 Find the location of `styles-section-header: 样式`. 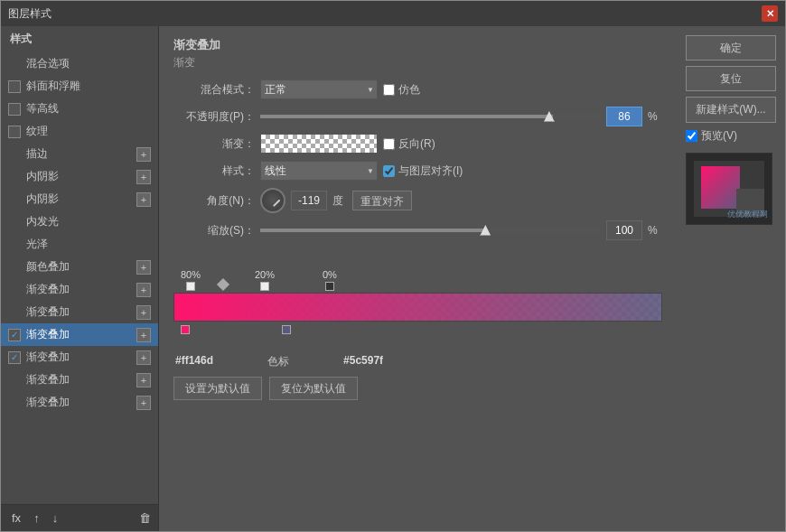

styles-section-header: 样式 is located at coordinates (80, 40).